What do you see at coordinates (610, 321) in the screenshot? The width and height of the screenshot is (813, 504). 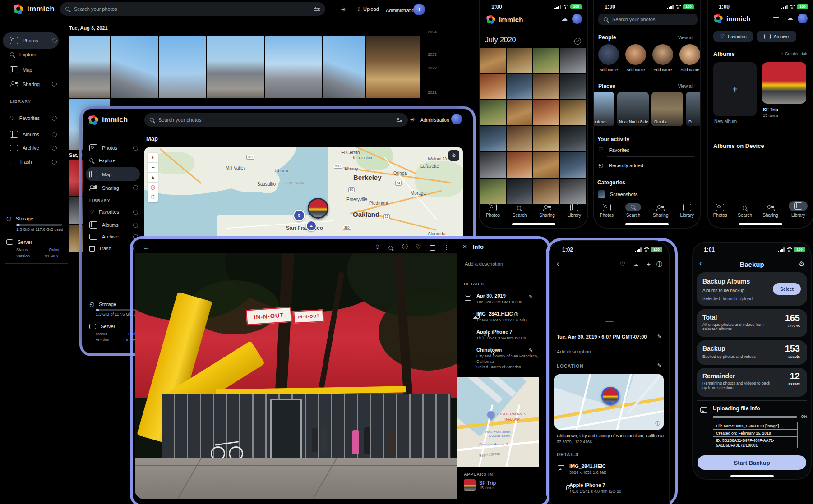 I see `sheet-handle` at bounding box center [610, 321].